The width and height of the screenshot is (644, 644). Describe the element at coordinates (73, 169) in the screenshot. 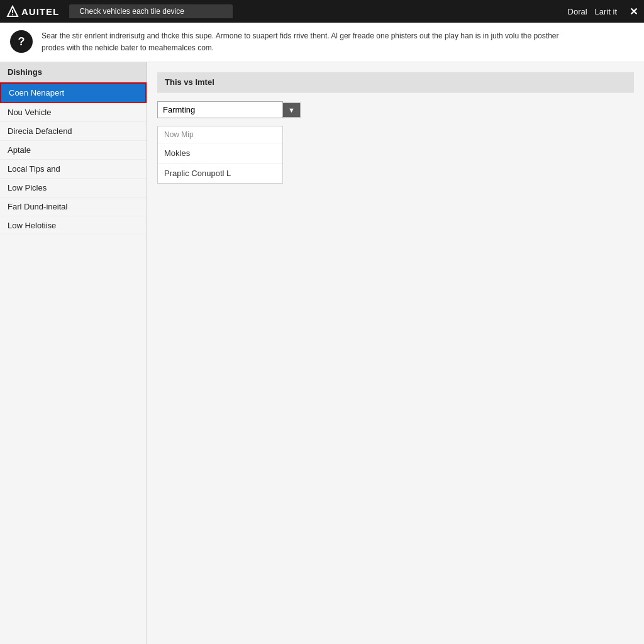

I see `list-item-4: Local Tips and` at that location.